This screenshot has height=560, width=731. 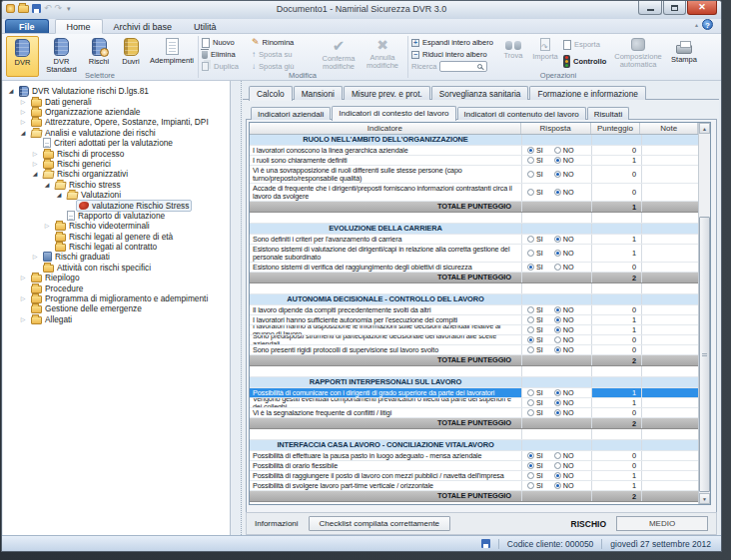 What do you see at coordinates (452, 54) in the screenshot?
I see `riduci-albero-button: −Riduci intero albero` at bounding box center [452, 54].